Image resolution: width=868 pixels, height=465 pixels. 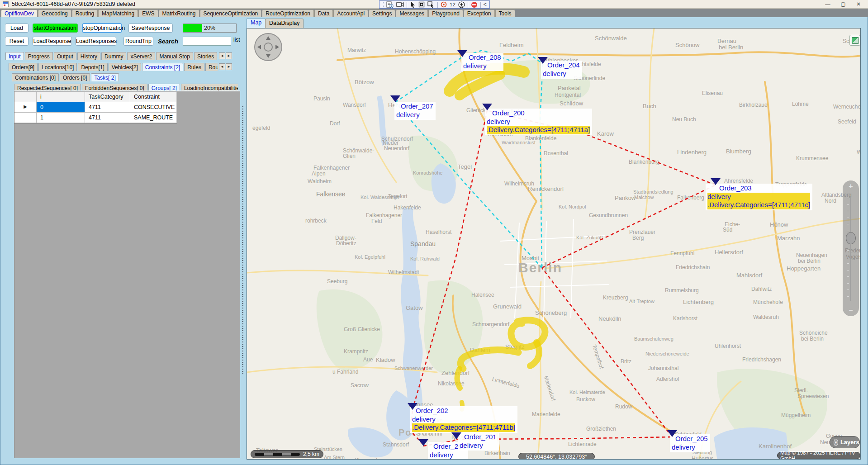 I want to click on tab-dummy: Dummy, so click(x=114, y=56).